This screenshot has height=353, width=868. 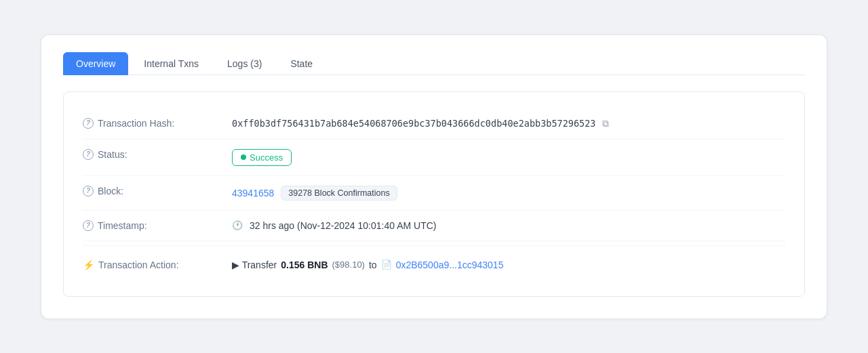 I want to click on block-row: ? Block: 43941658 39278 Block Confirmati…, so click(x=434, y=194).